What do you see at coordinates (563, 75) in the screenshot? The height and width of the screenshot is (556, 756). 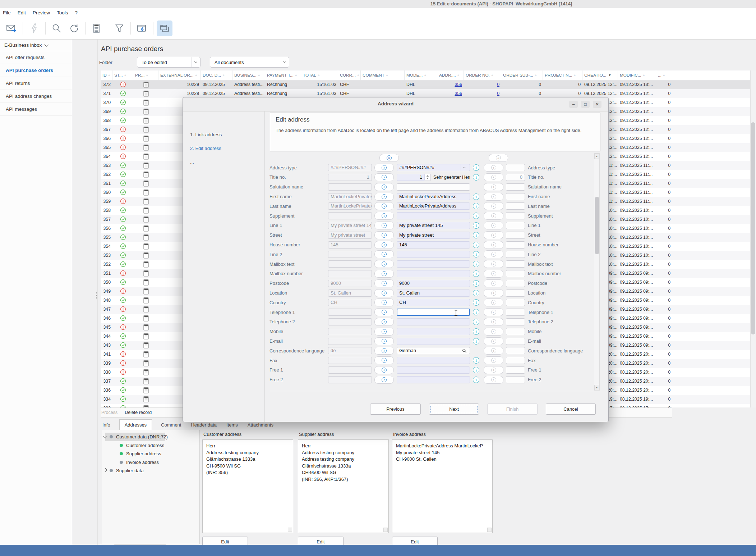 I see `column-header-project: PROJECT N...▵` at bounding box center [563, 75].